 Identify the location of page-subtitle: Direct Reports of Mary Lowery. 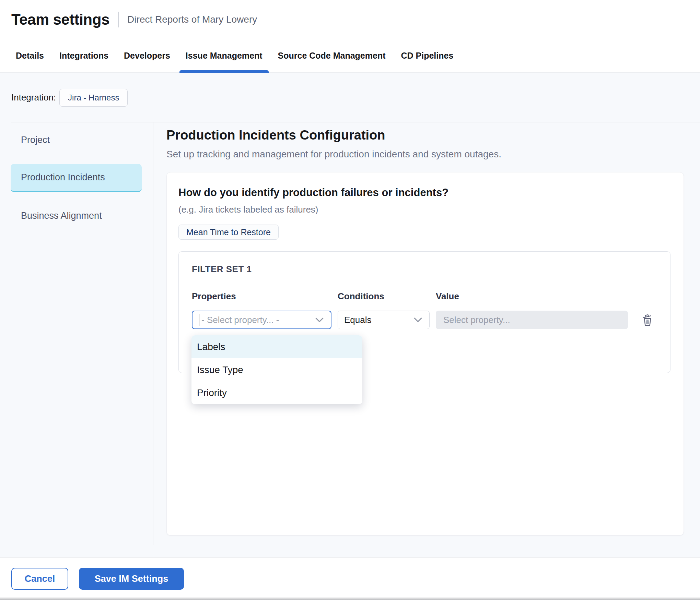
(192, 20).